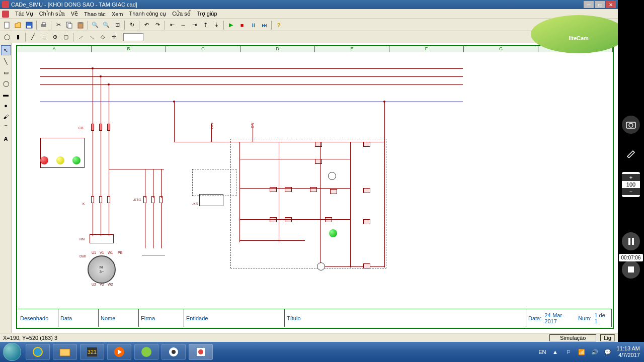 The width and height of the screenshot is (644, 362). Describe the element at coordinates (6, 139) in the screenshot. I see `text-tool: A` at that location.